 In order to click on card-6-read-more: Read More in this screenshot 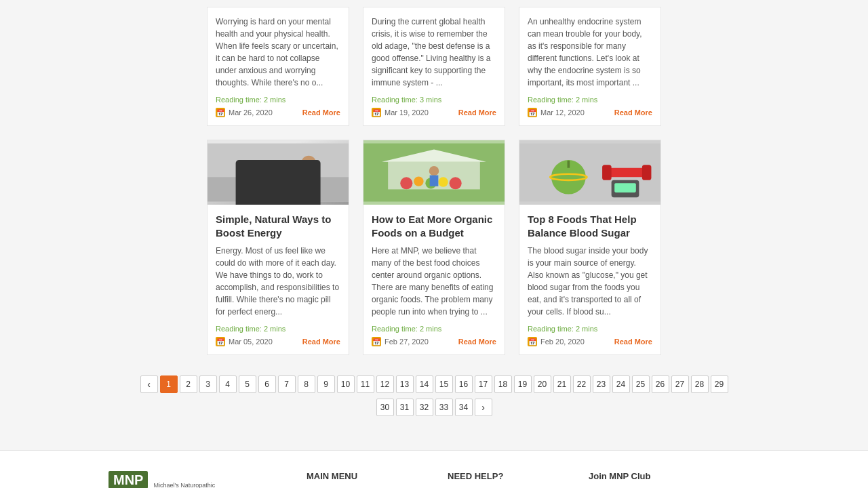, I will do `click(633, 342)`.